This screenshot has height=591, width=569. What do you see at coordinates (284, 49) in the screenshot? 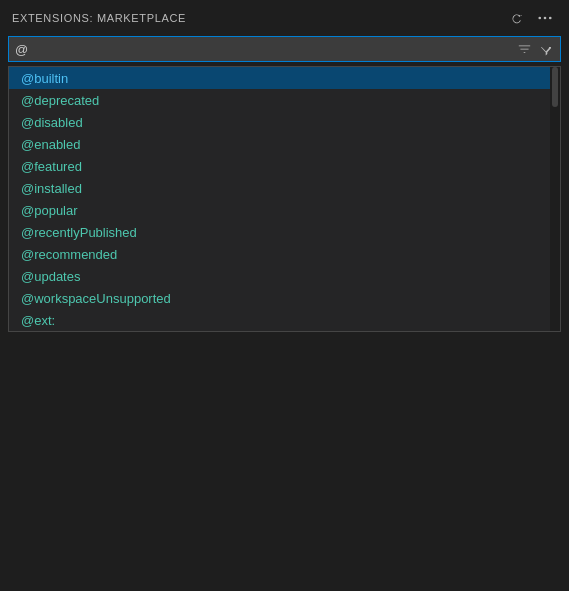
I see `search-wrapper: @` at bounding box center [284, 49].